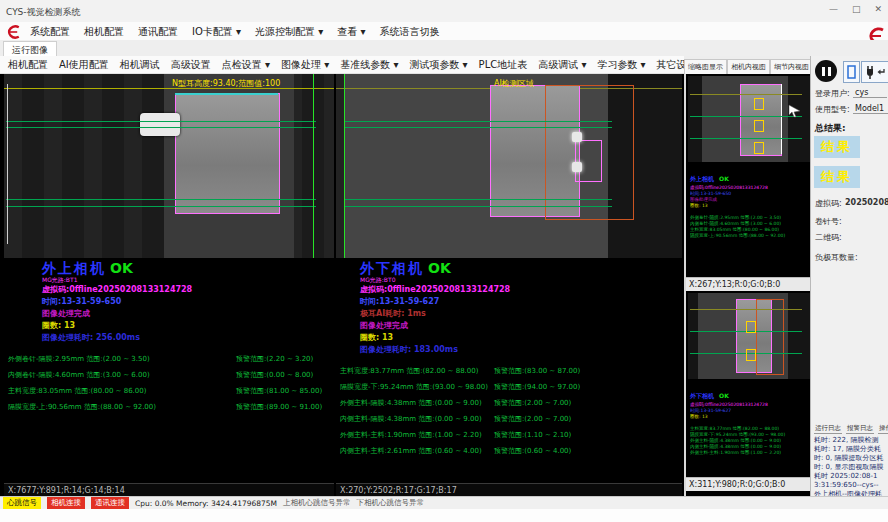 Image resolution: width=888 pixels, height=522 pixels. Describe the element at coordinates (750, 236) in the screenshot. I see `thumb1-row: 隔膜宽度-上:90.56mm 范围:(88.00 ~ 92.00)` at that location.